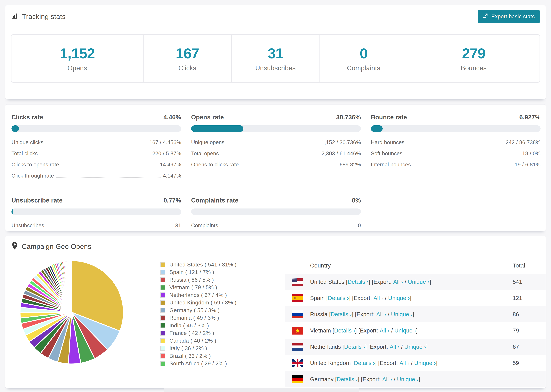 The width and height of the screenshot is (551, 392). Describe the element at coordinates (416, 282) in the screenshot. I see `table-row: United States [Details ›] [Export: All ›…` at that location.